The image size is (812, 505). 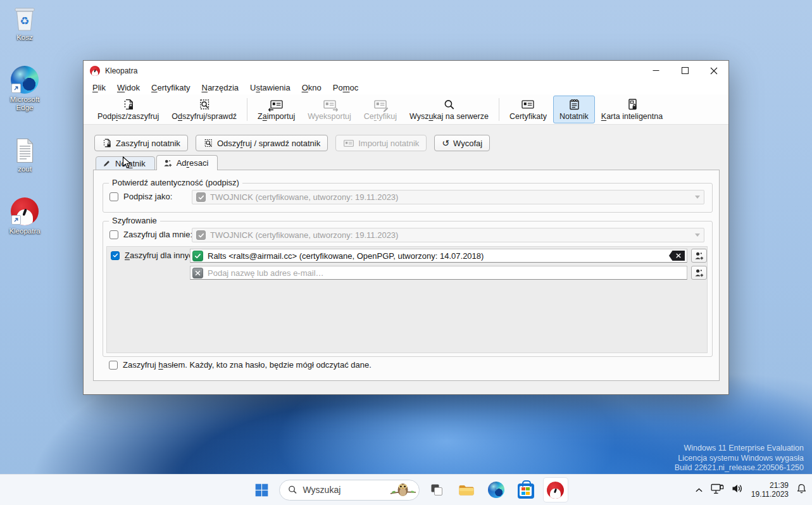 I want to click on encrypt-for-others-checkbox, so click(x=115, y=256).